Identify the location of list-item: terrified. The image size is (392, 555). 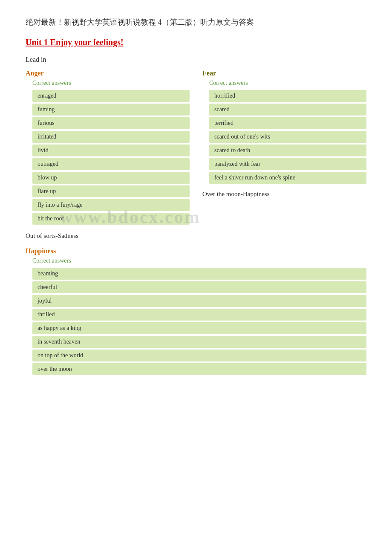
(288, 123).